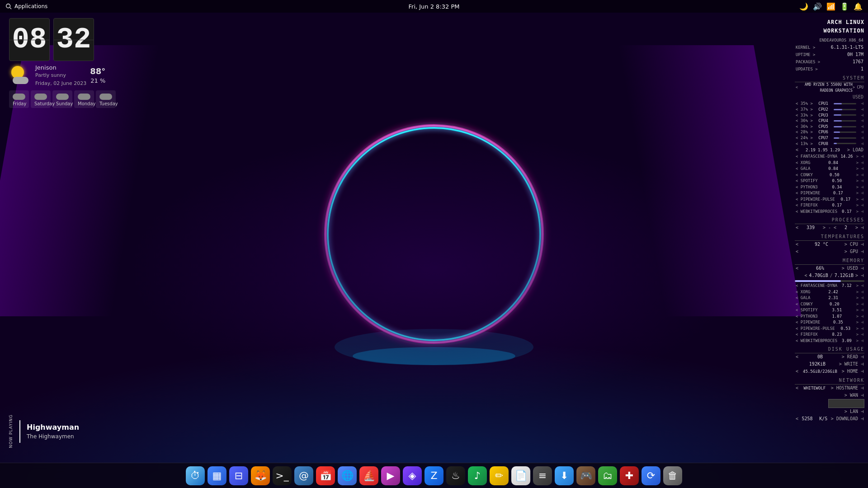 Image resolution: width=868 pixels, height=488 pixels. Describe the element at coordinates (830, 237) in the screenshot. I see `conky-temps-header: TEMPERATURES` at that location.